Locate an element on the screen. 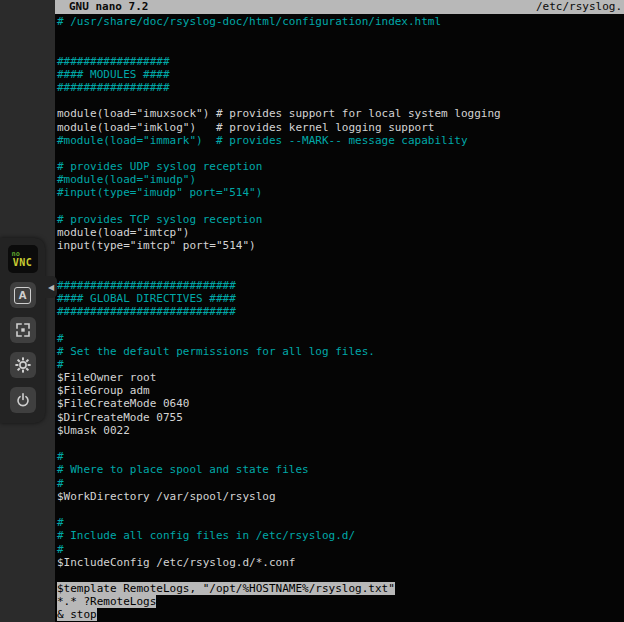 The width and height of the screenshot is (624, 622). terminal-line: $Umask 0022 is located at coordinates (340, 430).